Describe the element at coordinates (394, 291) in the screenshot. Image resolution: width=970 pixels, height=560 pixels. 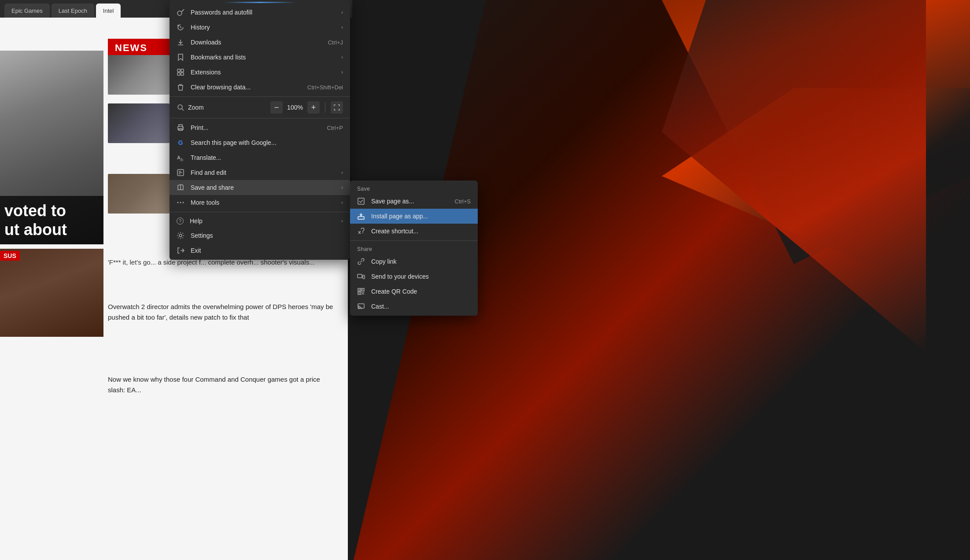
I see `qr-code-label: Create QR Code` at that location.